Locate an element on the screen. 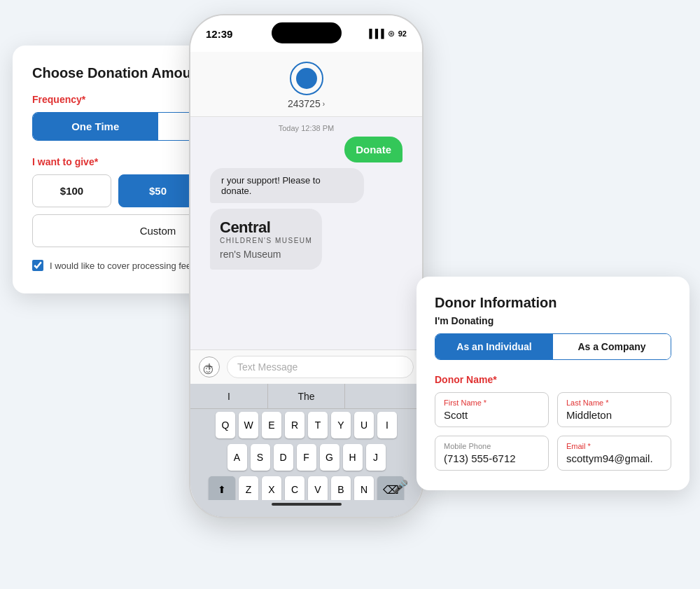 Image resolution: width=700 pixels, height=589 pixels. key-t: T is located at coordinates (318, 425).